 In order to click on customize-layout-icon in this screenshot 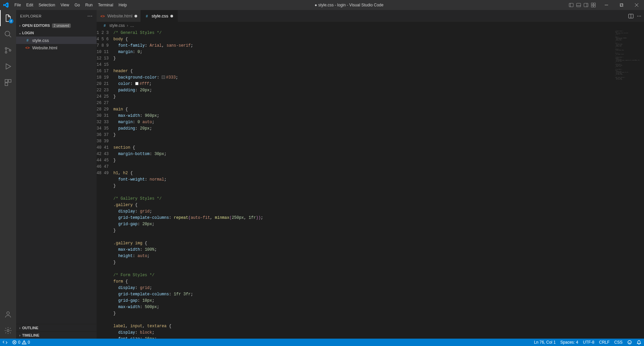, I will do `click(593, 5)`.